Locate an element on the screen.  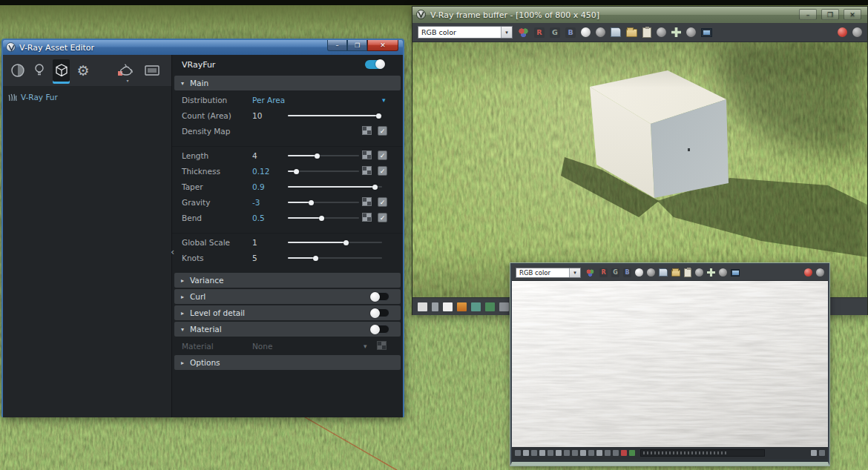
param-value: 0.5 is located at coordinates (258, 218).